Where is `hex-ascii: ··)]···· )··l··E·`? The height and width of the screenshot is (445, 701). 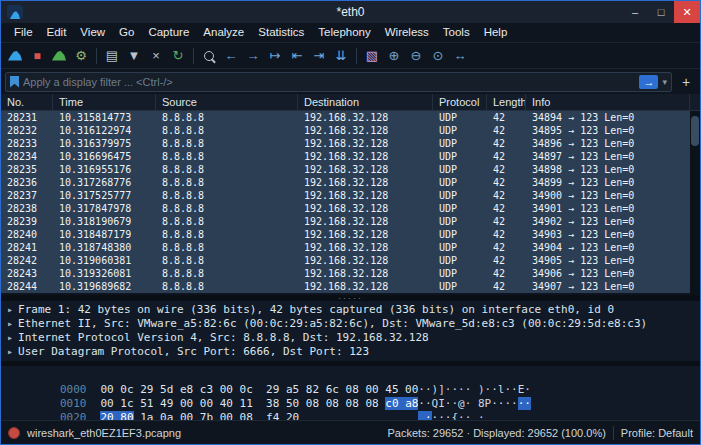 hex-ascii: ··)]···· )··l··E· is located at coordinates (474, 390).